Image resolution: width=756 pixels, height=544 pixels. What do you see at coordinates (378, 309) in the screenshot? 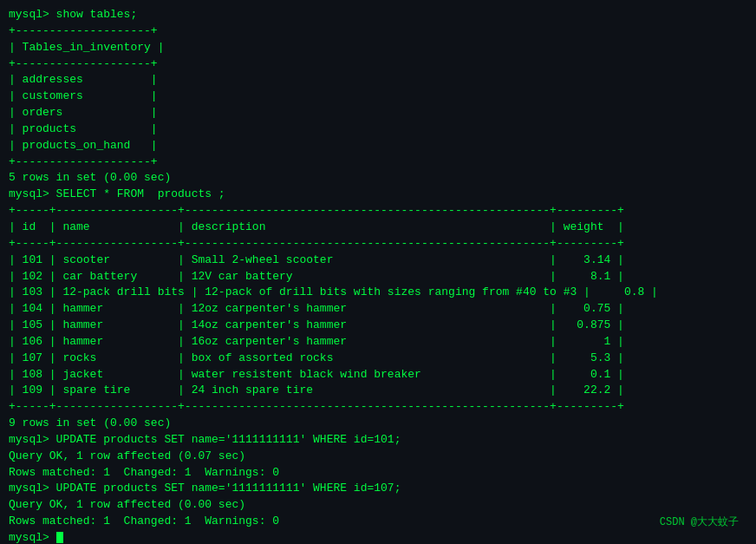
I see `terminal-line: | 104 | hammer | 12oz carpenter's hammer…` at bounding box center [378, 309].